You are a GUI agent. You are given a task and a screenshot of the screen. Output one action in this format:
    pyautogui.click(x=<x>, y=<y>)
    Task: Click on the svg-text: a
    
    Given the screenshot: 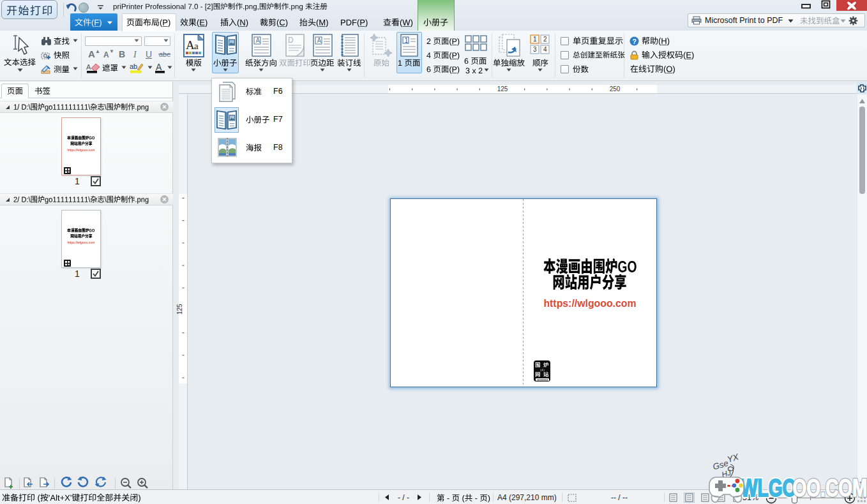 What is the action you would take?
    pyautogui.click(x=197, y=46)
    